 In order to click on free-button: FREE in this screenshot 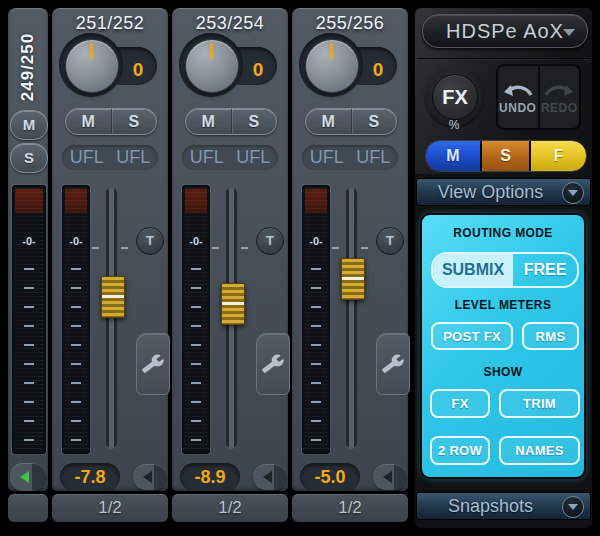, I will do `click(545, 270)`.